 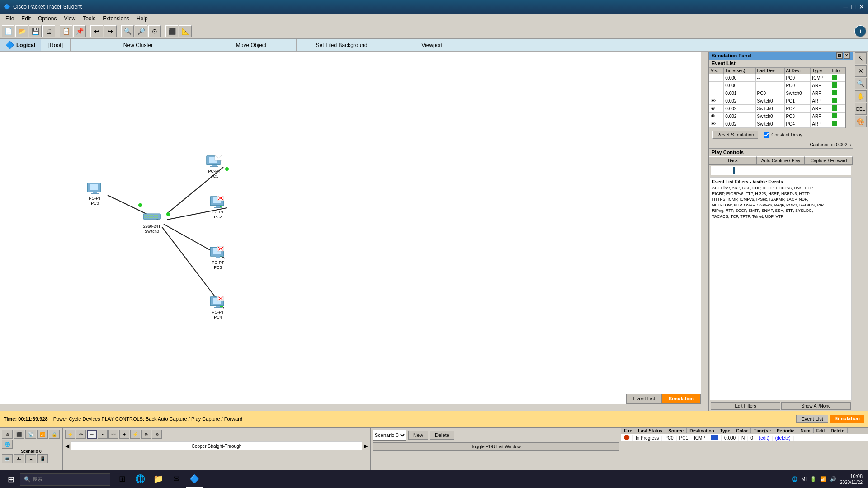 What do you see at coordinates (19, 434) in the screenshot?
I see `switch-icon-btn: ⬛` at bounding box center [19, 434].